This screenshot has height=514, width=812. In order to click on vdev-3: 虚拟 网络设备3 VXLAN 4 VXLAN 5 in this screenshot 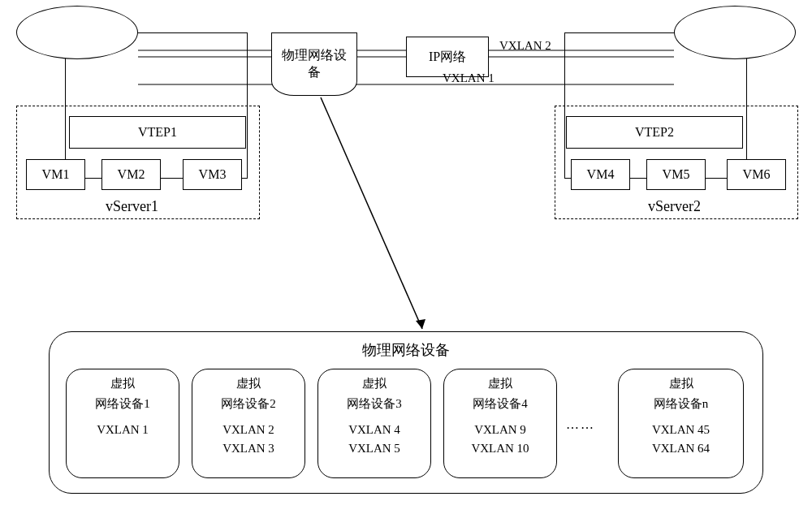, I will do `click(374, 424)`.